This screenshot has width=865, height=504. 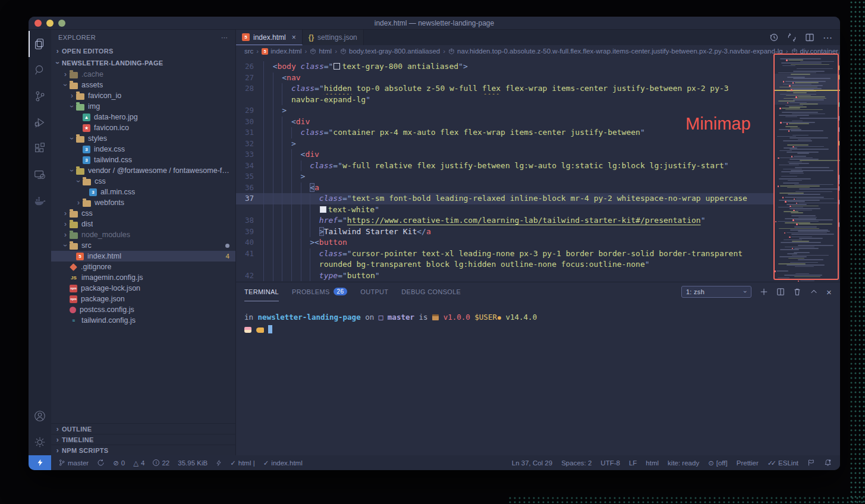 What do you see at coordinates (718, 463) in the screenshot?
I see `status--off-: ⊙[off]` at bounding box center [718, 463].